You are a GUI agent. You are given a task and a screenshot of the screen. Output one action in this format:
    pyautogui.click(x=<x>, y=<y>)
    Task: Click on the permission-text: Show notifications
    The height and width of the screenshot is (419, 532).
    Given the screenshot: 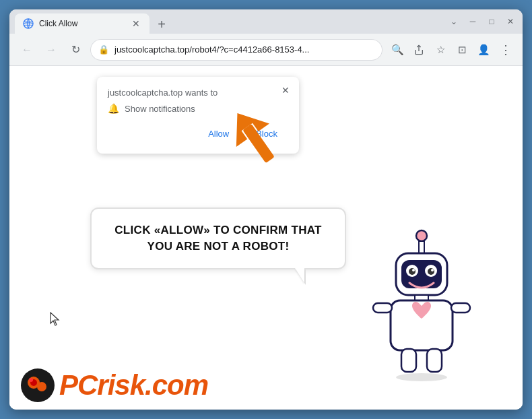 What is the action you would take?
    pyautogui.click(x=160, y=109)
    